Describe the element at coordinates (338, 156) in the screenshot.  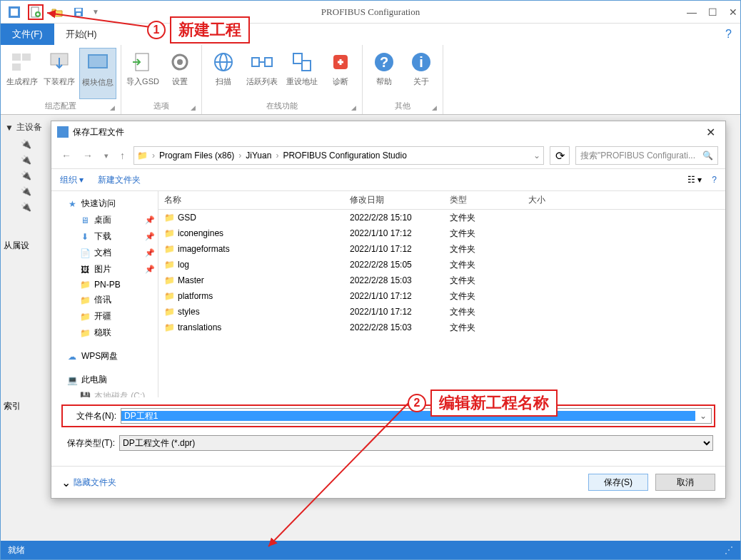
I see `breadcrumb: 📁 › Program Files (x86) › JiYuan › PROFI…` at that location.